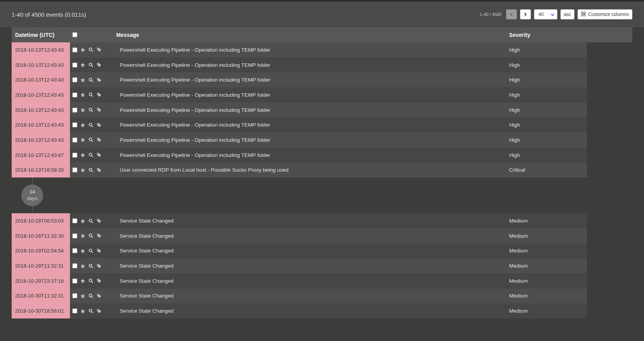 This screenshot has height=341, width=644. What do you see at coordinates (75, 35) in the screenshot?
I see `select-all-checkbox` at bounding box center [75, 35].